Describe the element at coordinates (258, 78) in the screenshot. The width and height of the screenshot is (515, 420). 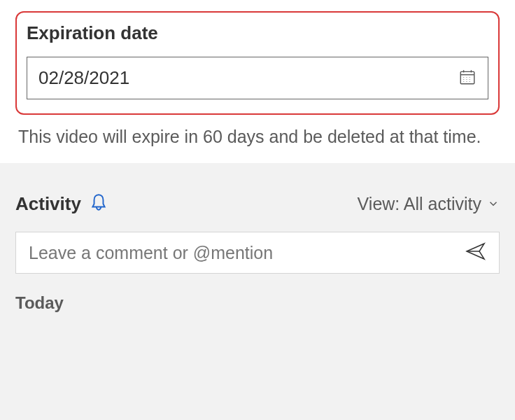
I see `expiration-date-input: 02/28/2021` at that location.